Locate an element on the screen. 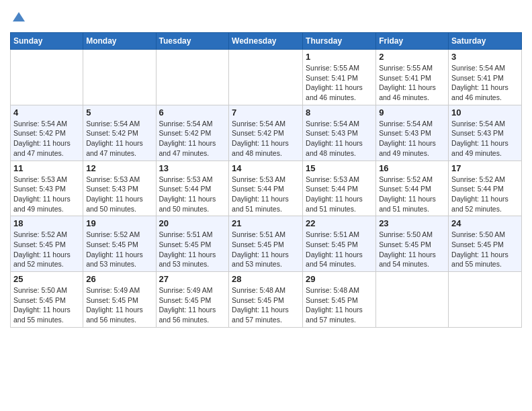 This screenshot has height=411, width=532. weekday-header: Saturday is located at coordinates (485, 42).